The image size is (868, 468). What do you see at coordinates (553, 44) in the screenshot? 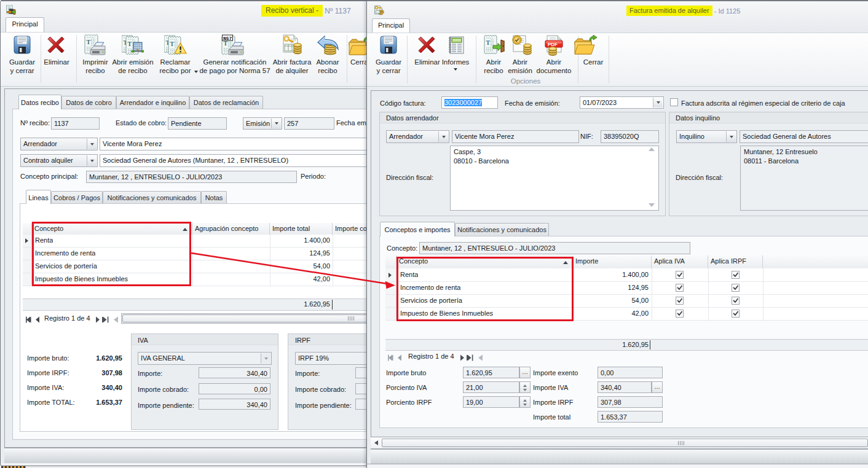
I see `svg-text: PDF` at bounding box center [553, 44].